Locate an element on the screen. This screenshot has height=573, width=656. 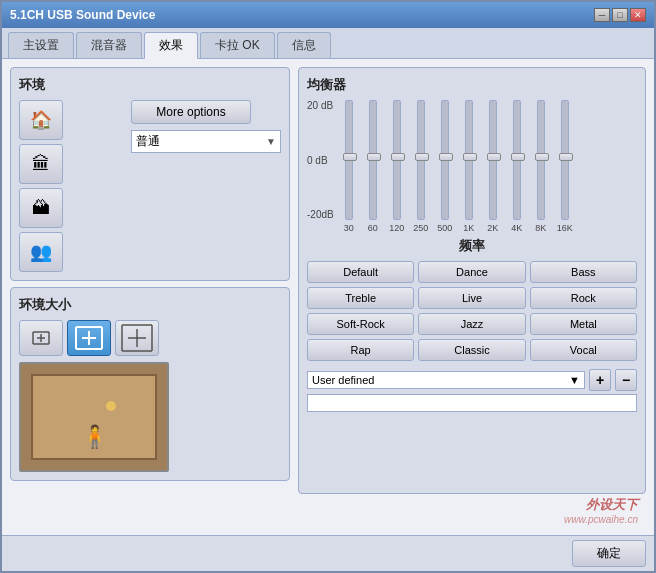
environment-icons: 🏠 🏛 🏔 👥 is located at coordinates (41, 186).